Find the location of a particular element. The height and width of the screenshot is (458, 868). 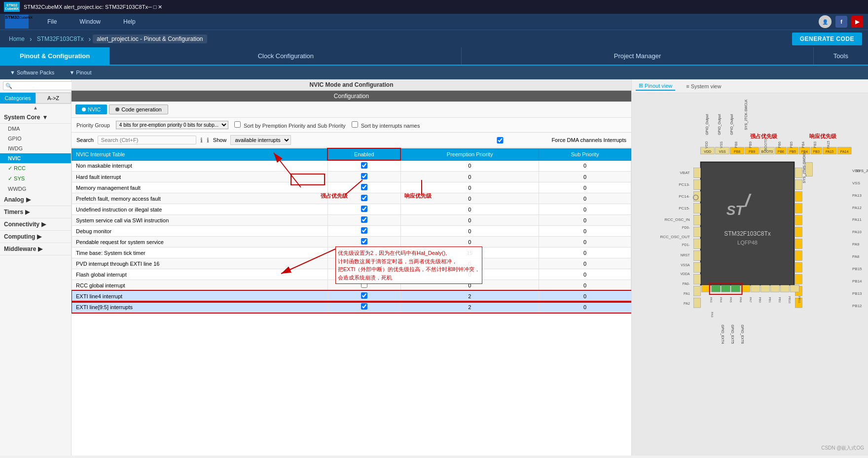

facebook-icon: f is located at coordinates (841, 22).